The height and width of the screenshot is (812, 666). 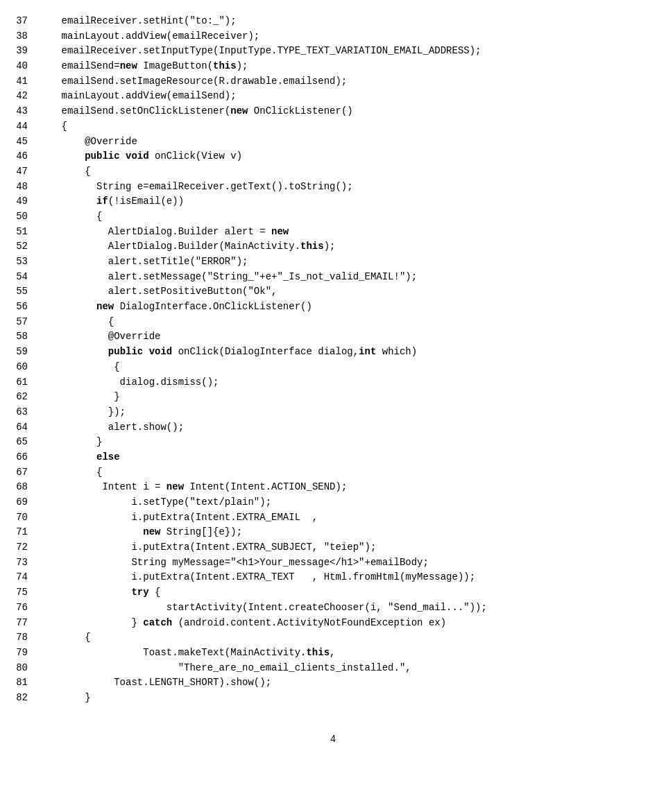 What do you see at coordinates (333, 473) in the screenshot?
I see `code-line: 67 {` at bounding box center [333, 473].